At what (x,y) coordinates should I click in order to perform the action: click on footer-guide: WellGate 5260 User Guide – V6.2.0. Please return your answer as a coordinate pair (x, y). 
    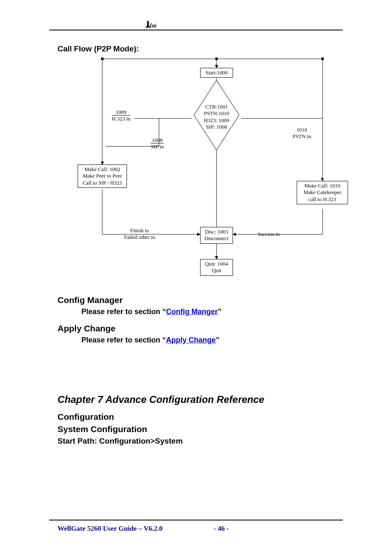
    Looking at the image, I should click on (110, 529).